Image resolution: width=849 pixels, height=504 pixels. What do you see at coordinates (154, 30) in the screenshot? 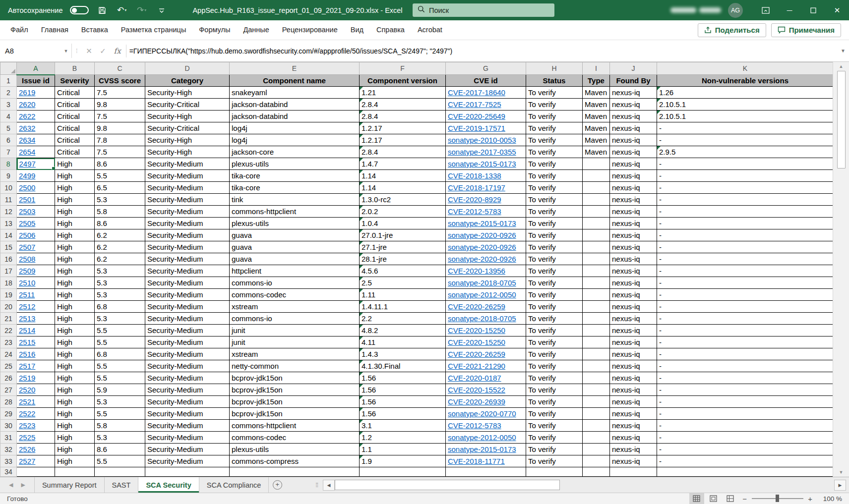
I see `menu-tab-3: Разметка страницы` at bounding box center [154, 30].